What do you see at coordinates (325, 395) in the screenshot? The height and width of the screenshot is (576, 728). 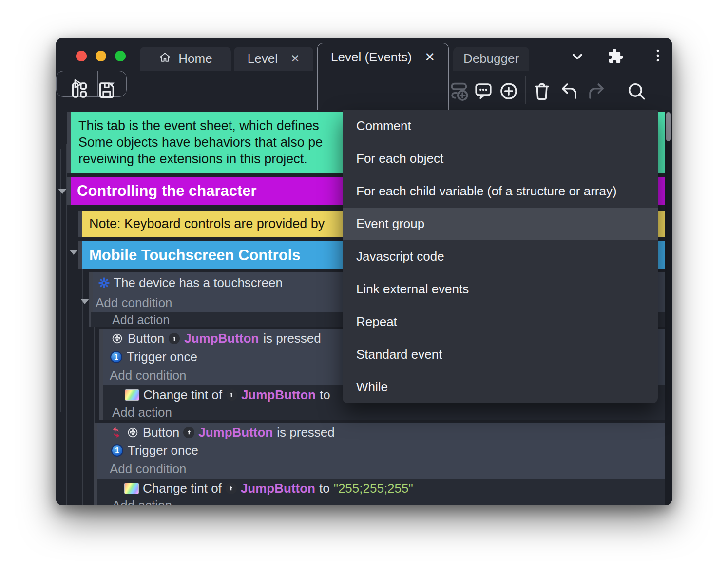 I see `action-post: to` at bounding box center [325, 395].